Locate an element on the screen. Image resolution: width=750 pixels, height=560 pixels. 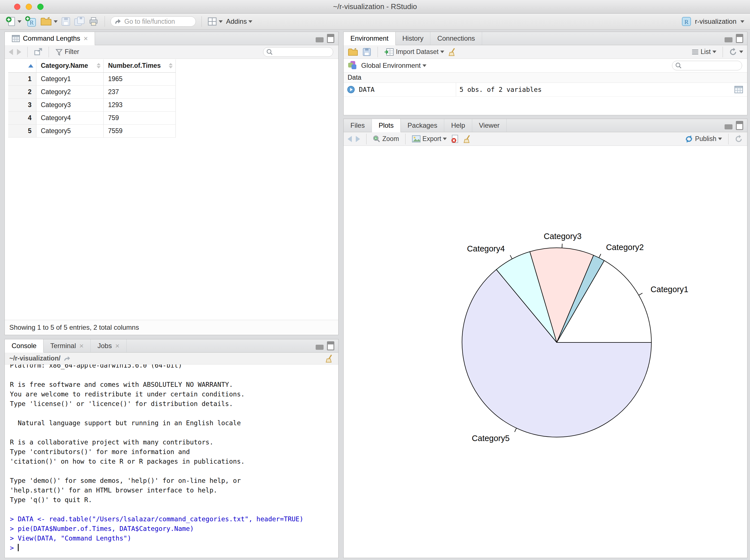
data-viewer-search-input is located at coordinates (302, 52).